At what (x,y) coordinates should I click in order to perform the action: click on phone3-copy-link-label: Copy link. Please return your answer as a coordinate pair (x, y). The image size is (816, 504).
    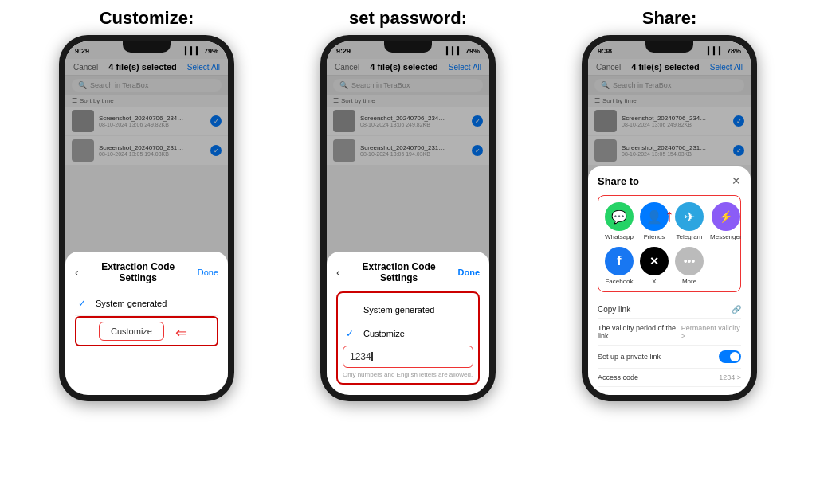
    Looking at the image, I should click on (614, 309).